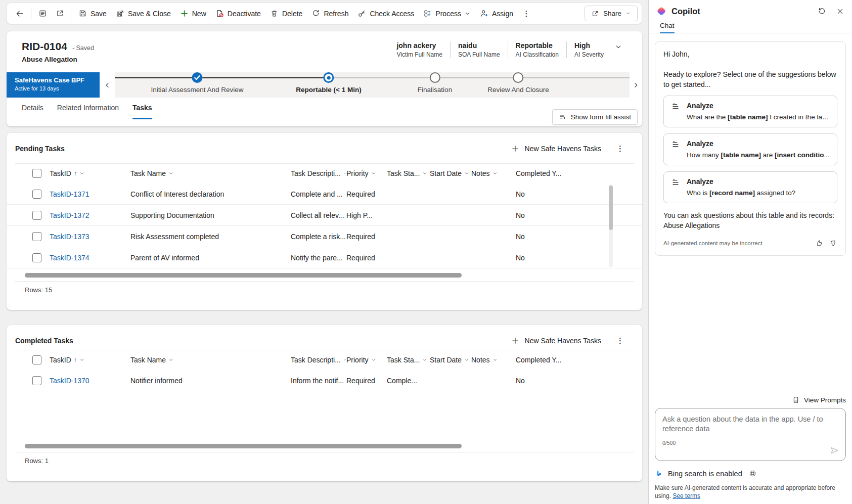 The height and width of the screenshot is (504, 852). What do you see at coordinates (90, 258) in the screenshot?
I see `task-id-link: TaskID-1374` at bounding box center [90, 258].